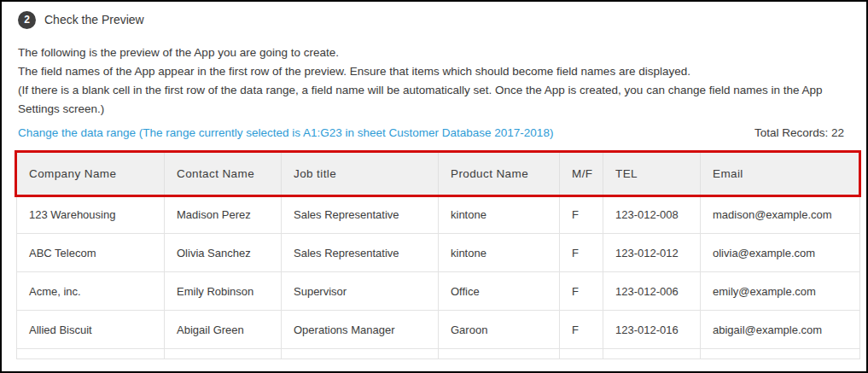  What do you see at coordinates (431, 133) in the screenshot?
I see `range-row: Change the data range (The range current…` at bounding box center [431, 133].